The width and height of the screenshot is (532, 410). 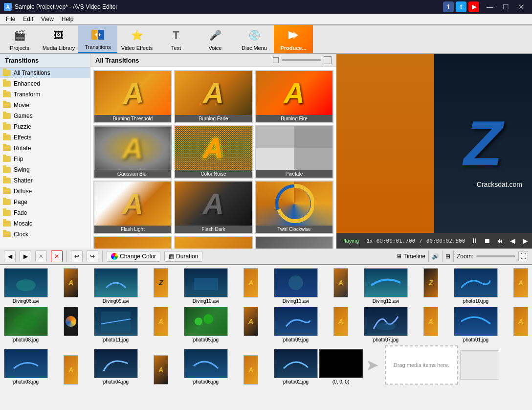 What do you see at coordinates (476, 286) in the screenshot?
I see `list-item: photo10.jpg` at bounding box center [476, 286].